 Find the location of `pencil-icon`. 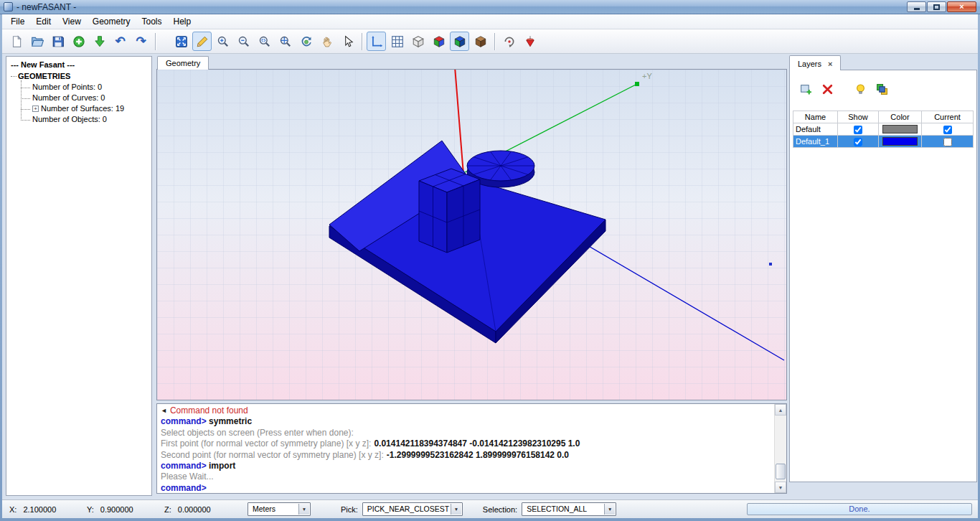

pencil-icon is located at coordinates (202, 42).